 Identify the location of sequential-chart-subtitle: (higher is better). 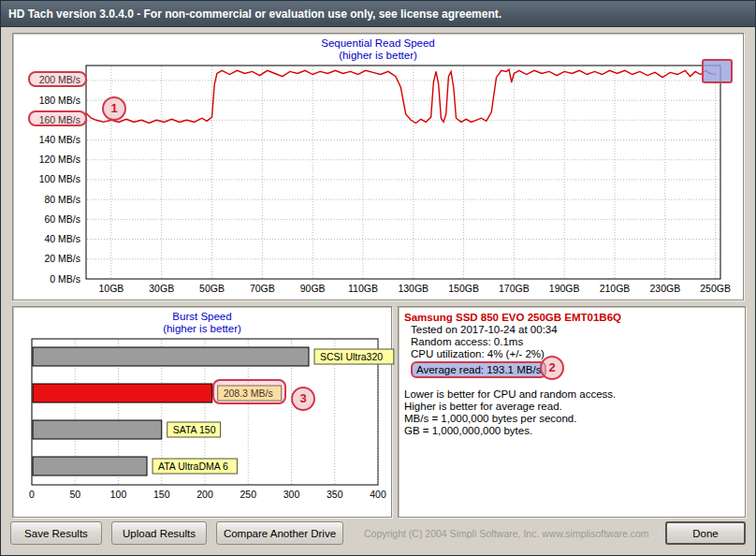
(378, 56).